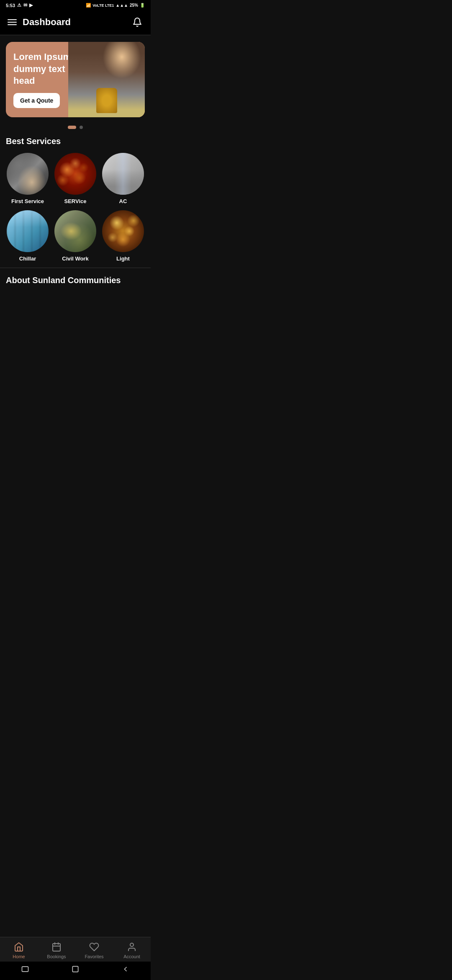 Image resolution: width=452 pixels, height=980 pixels. I want to click on main-content: Lorem Ipsum dummy text head Get a Qoute …, so click(75, 179).